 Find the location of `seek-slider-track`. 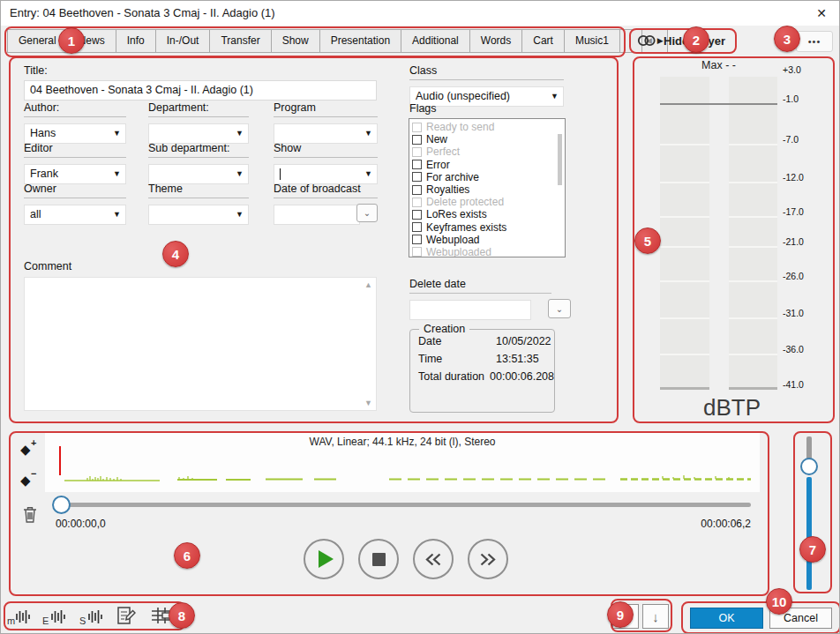

seek-slider-track is located at coordinates (403, 504).